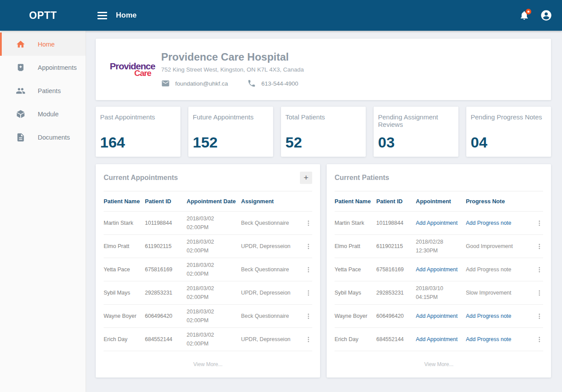 The image size is (562, 392). I want to click on column-header: Patient Name, so click(124, 201).